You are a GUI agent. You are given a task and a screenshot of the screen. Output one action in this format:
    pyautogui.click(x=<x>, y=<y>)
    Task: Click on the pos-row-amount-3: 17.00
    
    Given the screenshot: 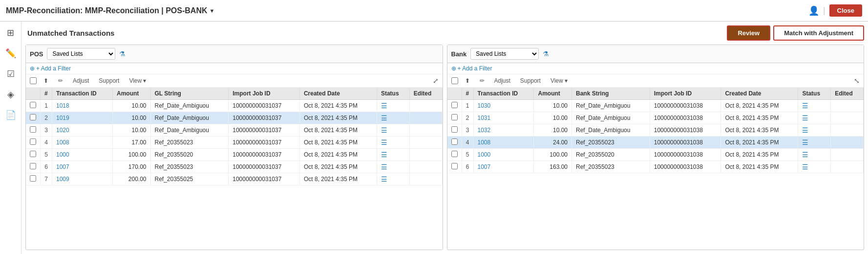 What is the action you would take?
    pyautogui.click(x=131, y=143)
    